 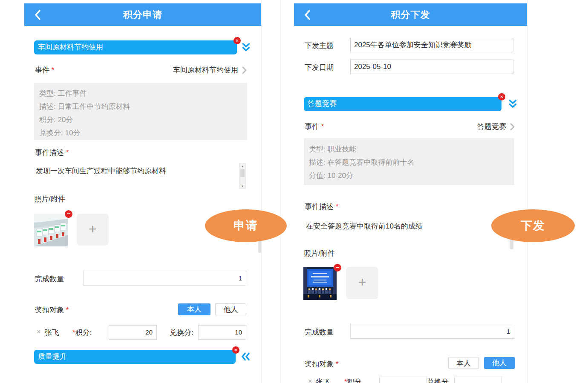 I want to click on date-value: 2025-05-10, so click(x=432, y=67).